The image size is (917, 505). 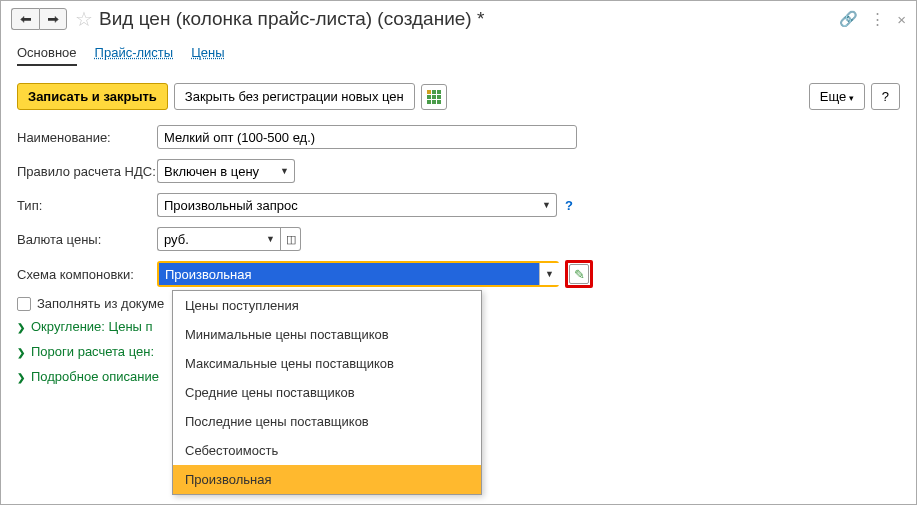 What do you see at coordinates (886, 96) in the screenshot?
I see `help-button: ?` at bounding box center [886, 96].